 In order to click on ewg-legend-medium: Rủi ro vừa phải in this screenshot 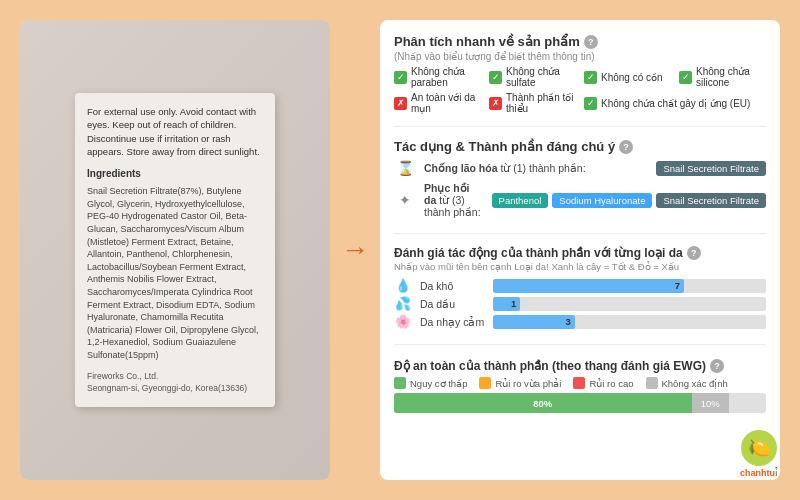, I will do `click(520, 383)`.